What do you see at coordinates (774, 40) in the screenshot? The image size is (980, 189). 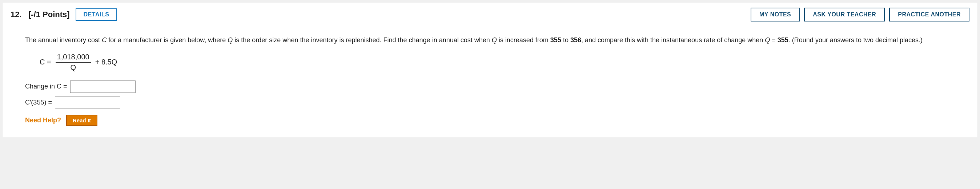 I see `problem-text-7: =` at bounding box center [774, 40].